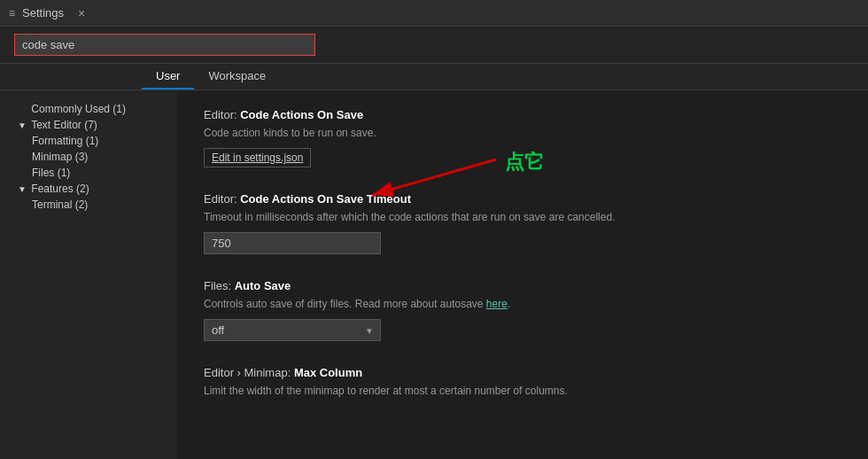 The image size is (868, 459). I want to click on sidebar-item-features: ▼ Features (2), so click(89, 189).